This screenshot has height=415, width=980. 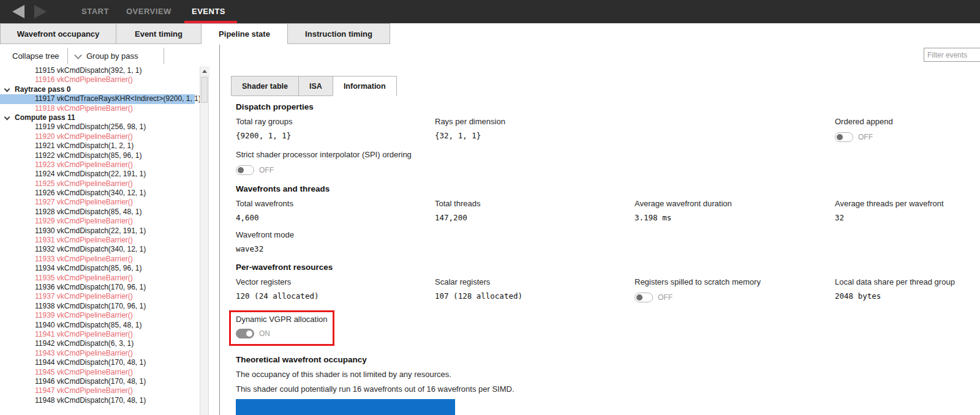 What do you see at coordinates (91, 193) in the screenshot?
I see `event-label: 11926 vkCmdDispatch(340, 12, 1)` at bounding box center [91, 193].